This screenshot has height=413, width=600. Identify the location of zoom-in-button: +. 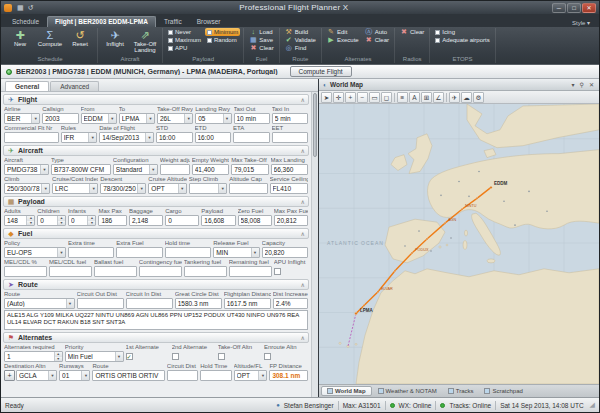
(350, 98).